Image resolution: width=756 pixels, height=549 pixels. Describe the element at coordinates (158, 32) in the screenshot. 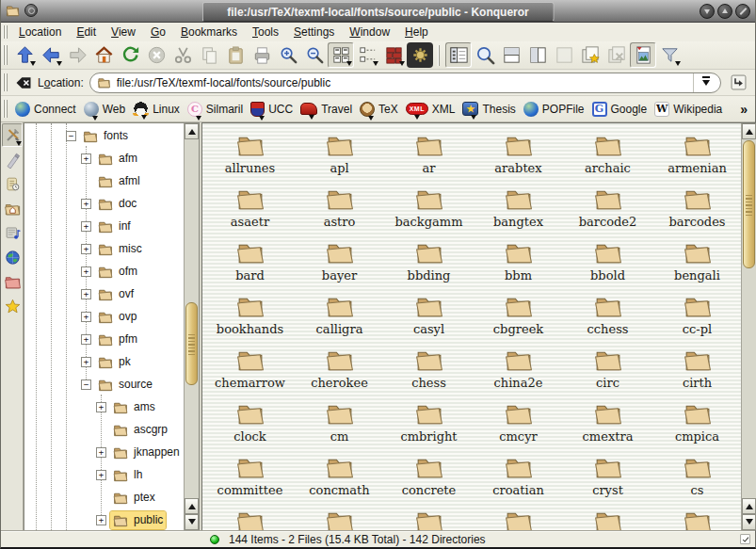

I see `menu-go: Go` at that location.